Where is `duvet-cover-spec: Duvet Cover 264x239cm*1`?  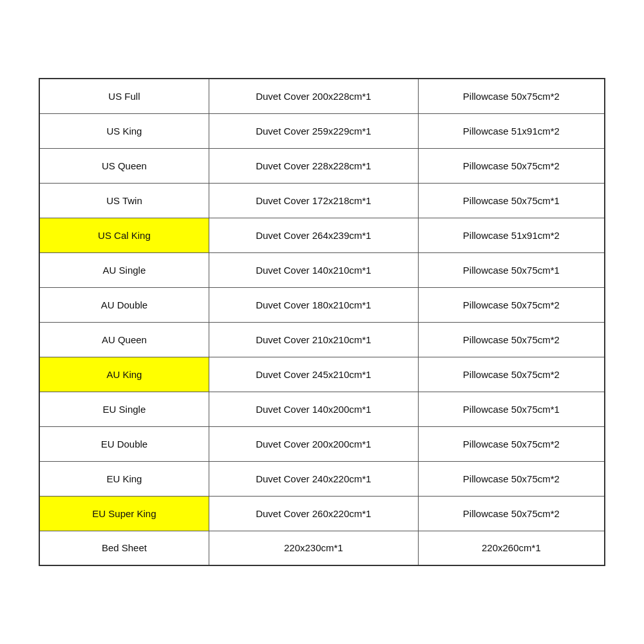
duvet-cover-spec: Duvet Cover 264x239cm*1 is located at coordinates (313, 235).